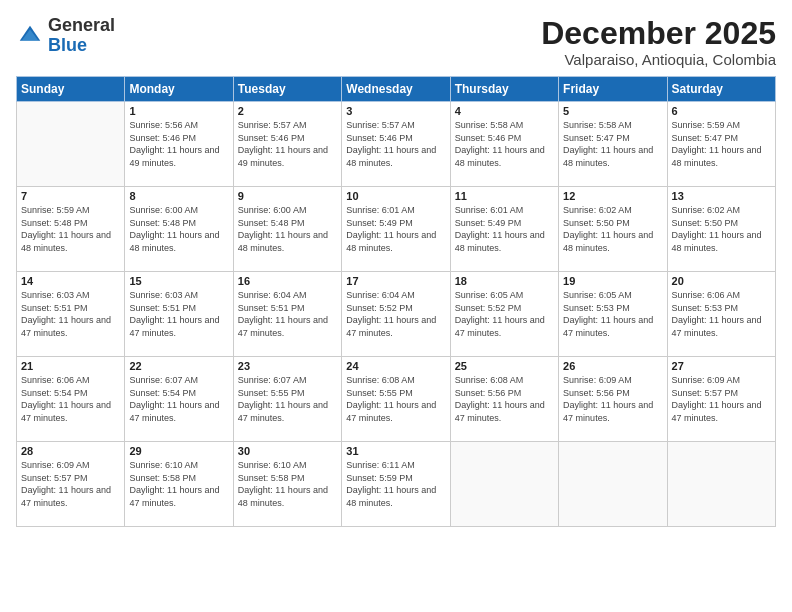 The image size is (792, 612). I want to click on day-number: 30, so click(288, 451).